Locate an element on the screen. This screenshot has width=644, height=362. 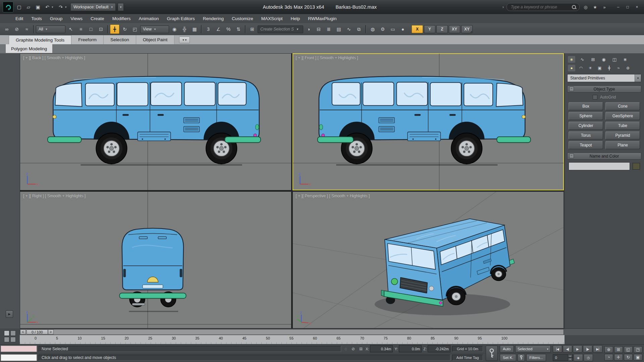
snaps-toggle-icon: 3 is located at coordinates (208, 29).